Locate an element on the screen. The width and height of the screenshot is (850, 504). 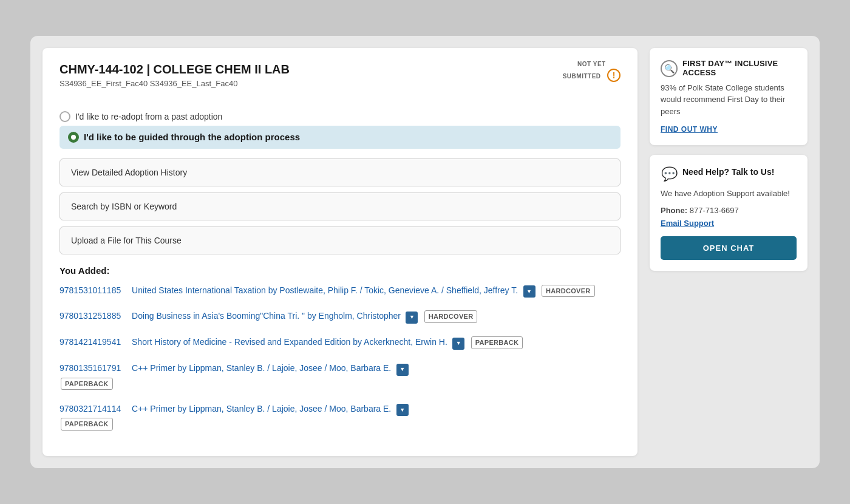
book-binding-4: PAPERBACK is located at coordinates (87, 424).